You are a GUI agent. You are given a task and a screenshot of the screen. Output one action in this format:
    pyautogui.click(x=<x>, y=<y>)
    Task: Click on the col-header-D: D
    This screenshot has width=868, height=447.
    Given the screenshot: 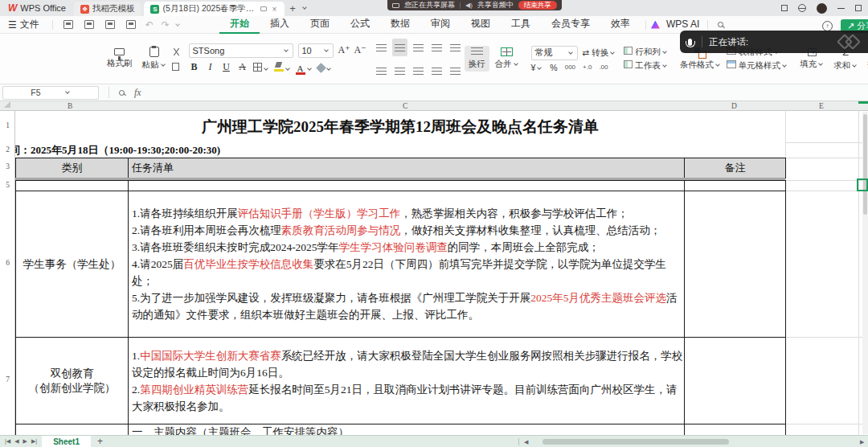 What is the action you would take?
    pyautogui.click(x=735, y=106)
    